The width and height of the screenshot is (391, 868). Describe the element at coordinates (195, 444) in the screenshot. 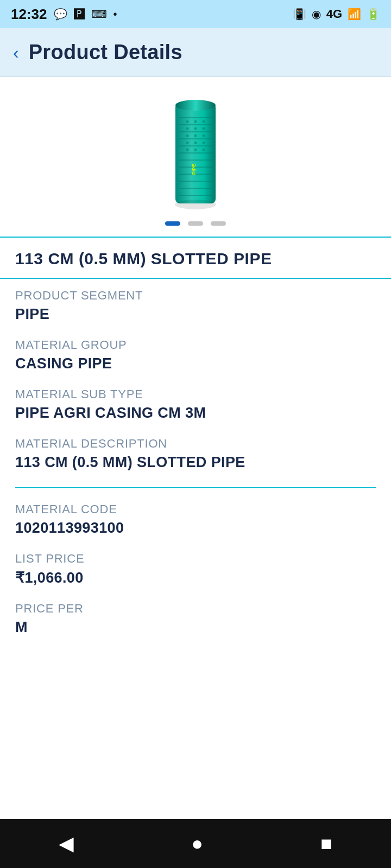

I see `material-description-label: MATERIAL DESCRIPTION` at that location.